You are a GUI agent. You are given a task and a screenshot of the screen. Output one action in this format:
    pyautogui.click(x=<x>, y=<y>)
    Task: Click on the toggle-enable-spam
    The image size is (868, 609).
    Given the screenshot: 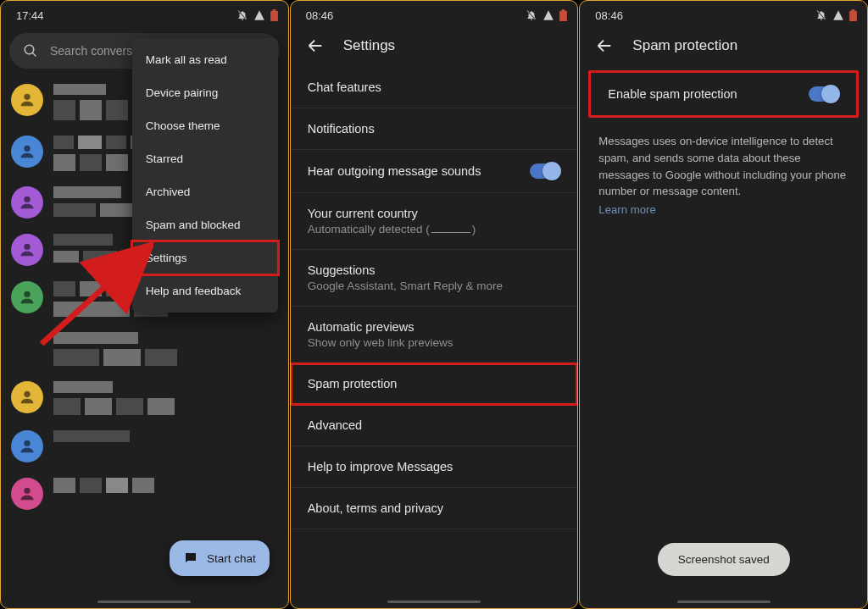 What is the action you would take?
    pyautogui.click(x=824, y=94)
    